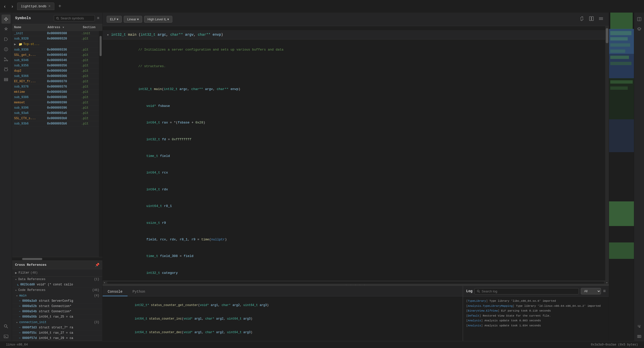 This screenshot has height=348, width=644. Describe the element at coordinates (133, 19) in the screenshot. I see `linear-view-button: Linear ▾` at that location.